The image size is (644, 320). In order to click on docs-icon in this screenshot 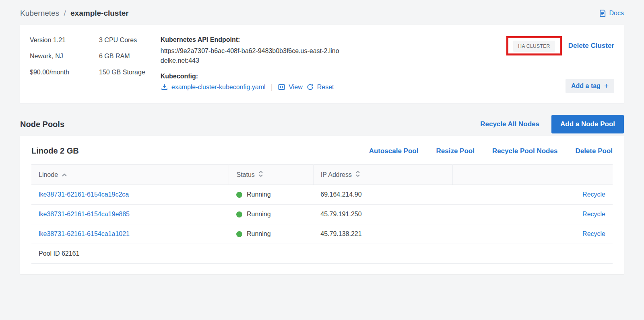, I will do `click(603, 13)`.